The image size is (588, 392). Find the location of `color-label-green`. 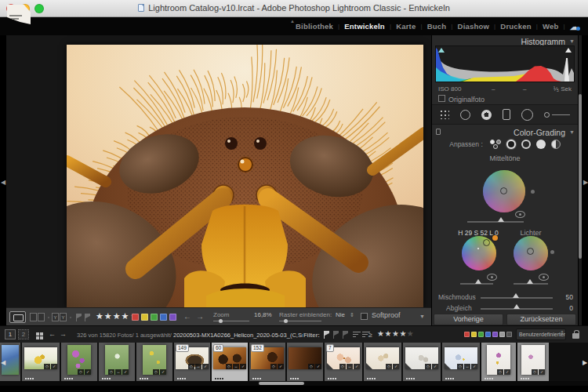

color-label-green is located at coordinates (154, 317).